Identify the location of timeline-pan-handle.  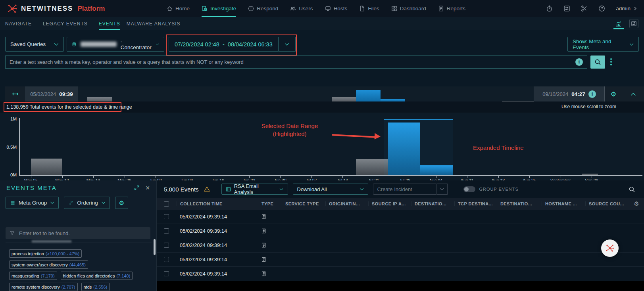
(15, 94).